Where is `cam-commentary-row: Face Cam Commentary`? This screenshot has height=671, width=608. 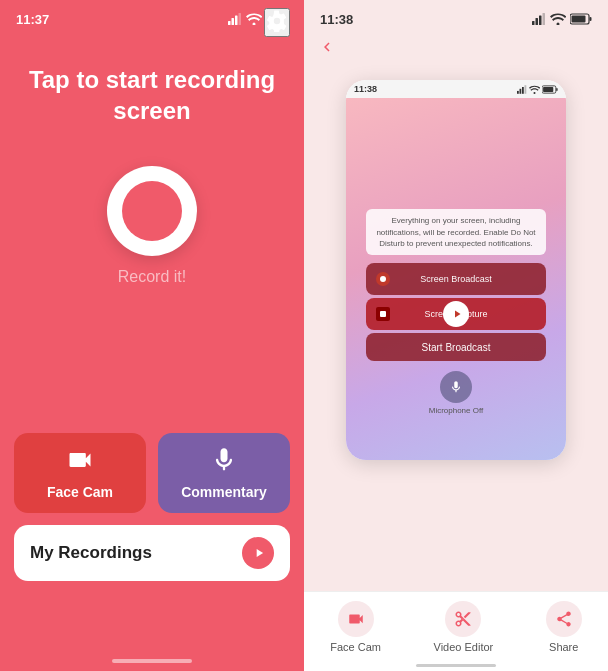 cam-commentary-row: Face Cam Commentary is located at coordinates (152, 473).